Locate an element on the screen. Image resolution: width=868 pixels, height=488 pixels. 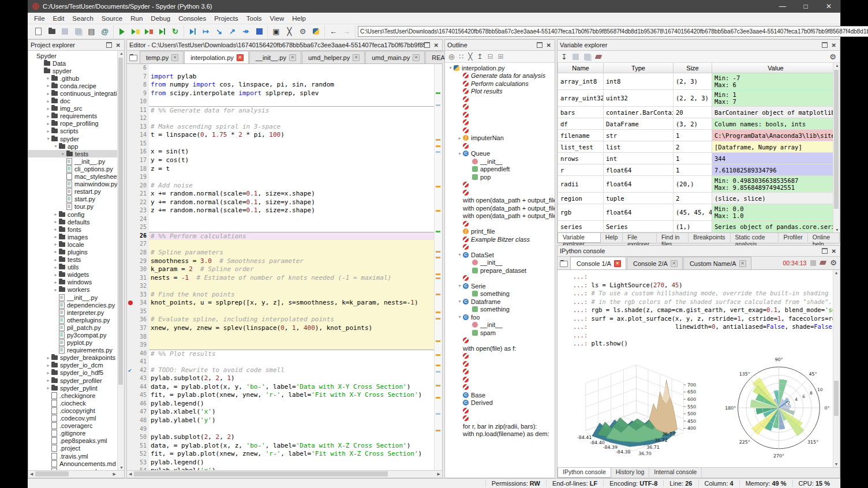
code-line: 30k_param = 2 # Spline order is located at coordinates (285, 270).